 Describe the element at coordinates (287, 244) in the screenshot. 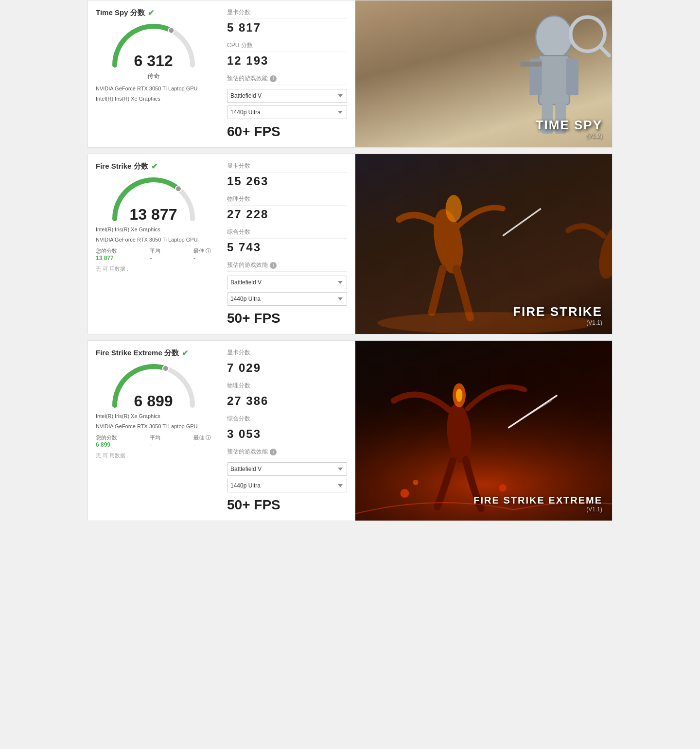

I see `middle-panel: 显卡分数 15 263 物理分数 27 228 综合分数 5 743 预估的游戏…` at that location.